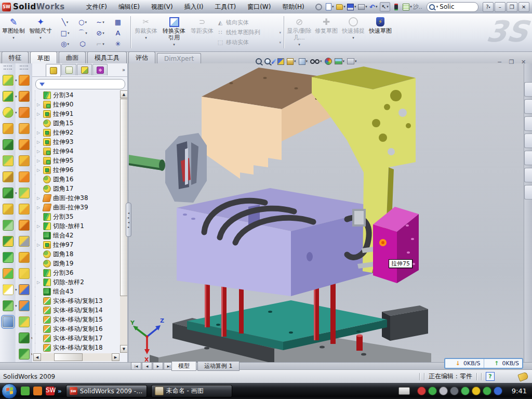  What do you see at coordinates (453, 7) in the screenshot?
I see `search-box: ▾ Solic` at bounding box center [453, 7].